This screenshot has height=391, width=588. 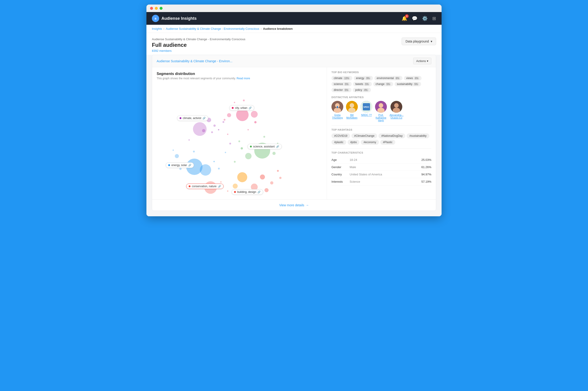 I want to click on affinity-items: 👤 GretaThunberg, so click(x=381, y=111).